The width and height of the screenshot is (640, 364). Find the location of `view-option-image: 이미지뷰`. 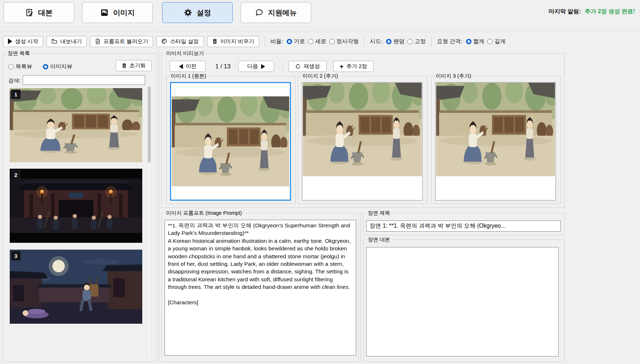

view-option-image: 이미지뷰 is located at coordinates (58, 67).